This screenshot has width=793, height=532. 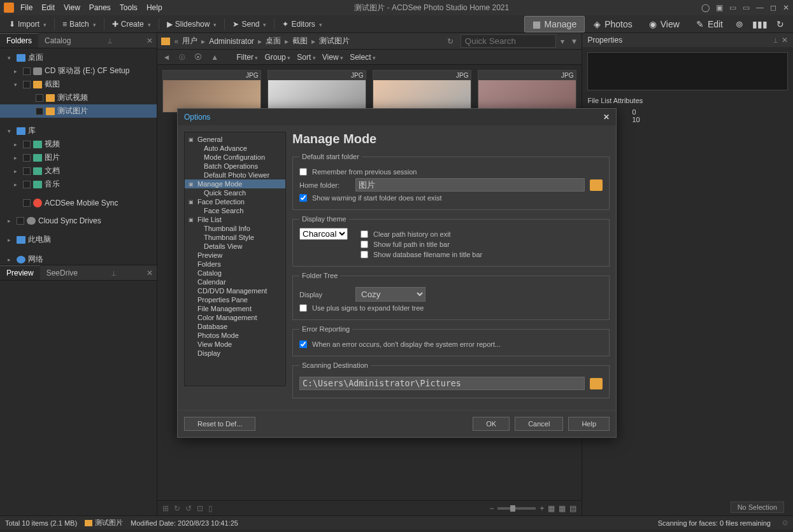 What do you see at coordinates (78, 239) in the screenshot?
I see `tree-thispc: ▸此电脑` at bounding box center [78, 239].